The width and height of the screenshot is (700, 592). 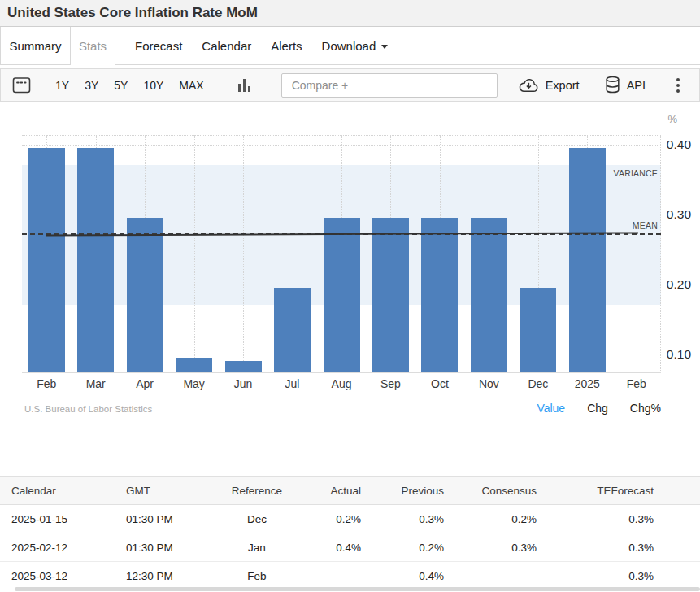 I want to click on chart-bar-mar, so click(x=96, y=260).